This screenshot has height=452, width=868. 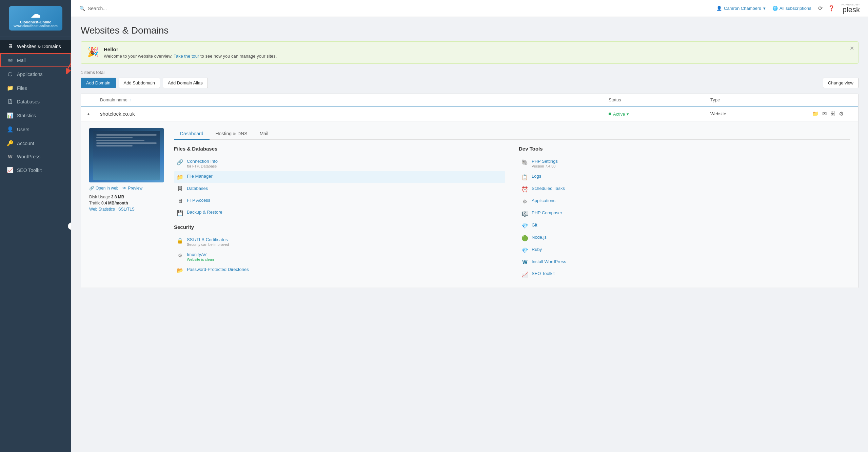 What do you see at coordinates (36, 102) in the screenshot?
I see `sidebar-item-databases: 🗄 Databases` at bounding box center [36, 102].